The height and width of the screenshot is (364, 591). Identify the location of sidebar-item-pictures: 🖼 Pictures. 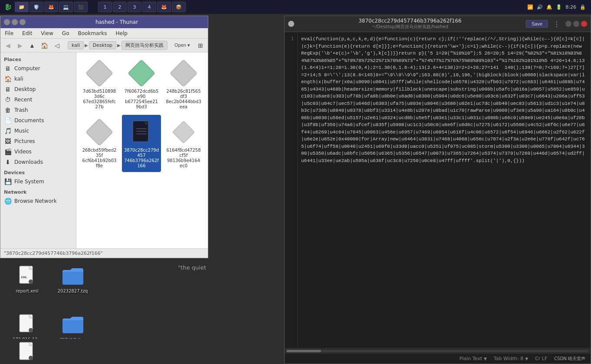
(38, 141).